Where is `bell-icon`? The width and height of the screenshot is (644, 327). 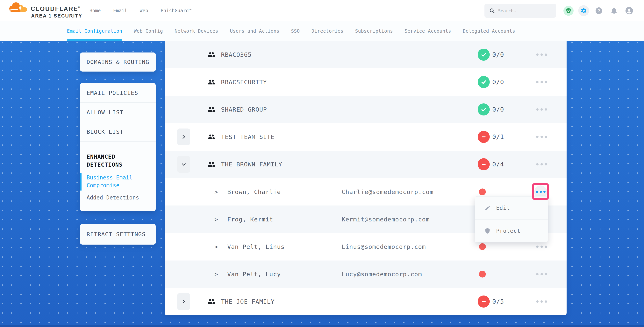
bell-icon is located at coordinates (614, 11).